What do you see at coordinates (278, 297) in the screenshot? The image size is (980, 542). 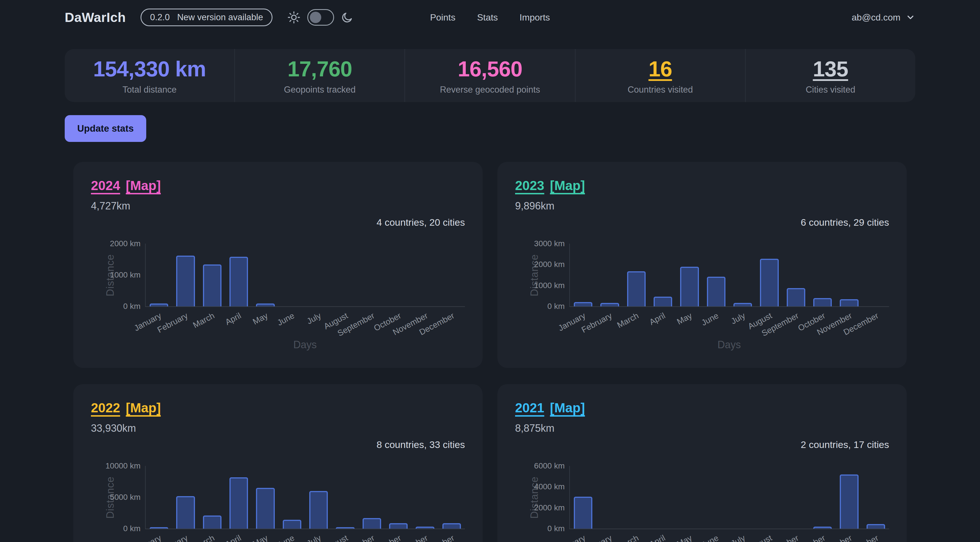 I see `distance-bar-chart: Distance 0 km1000 km2000 km JanuaryFebru…` at bounding box center [278, 297].